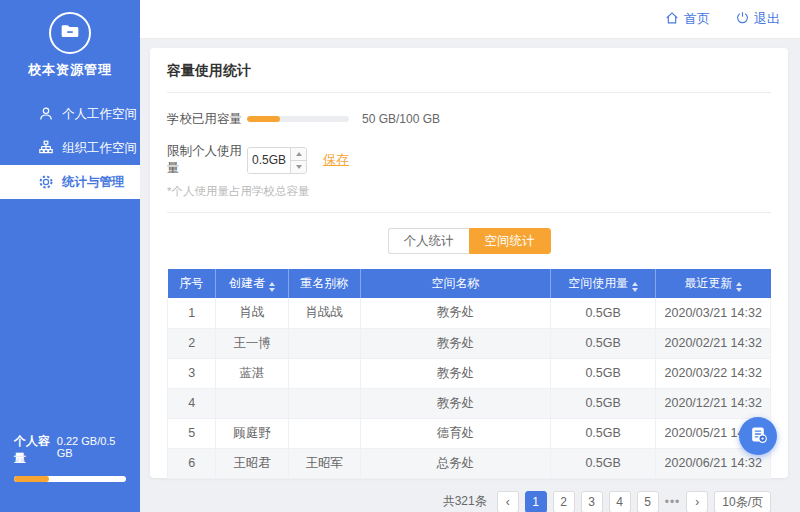 This screenshot has height=512, width=800. What do you see at coordinates (70, 458) in the screenshot?
I see `personal-quota: 个人容量 0.22 GB/0.5 GB` at bounding box center [70, 458].